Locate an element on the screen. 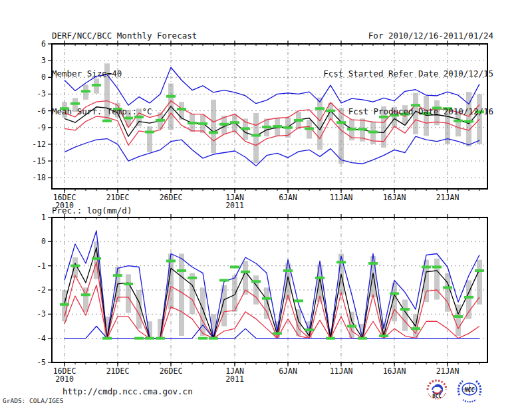 This screenshot has width=532, height=411. forecast-range-label: For 2010/12/16-2011/01/24 is located at coordinates (408, 36).